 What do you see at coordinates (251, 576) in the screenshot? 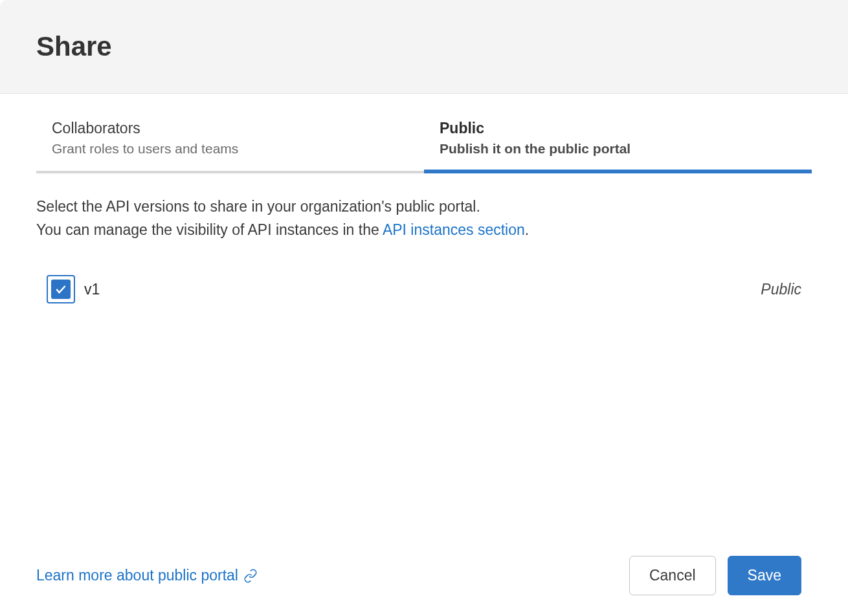
I see `external-link-icon` at bounding box center [251, 576].